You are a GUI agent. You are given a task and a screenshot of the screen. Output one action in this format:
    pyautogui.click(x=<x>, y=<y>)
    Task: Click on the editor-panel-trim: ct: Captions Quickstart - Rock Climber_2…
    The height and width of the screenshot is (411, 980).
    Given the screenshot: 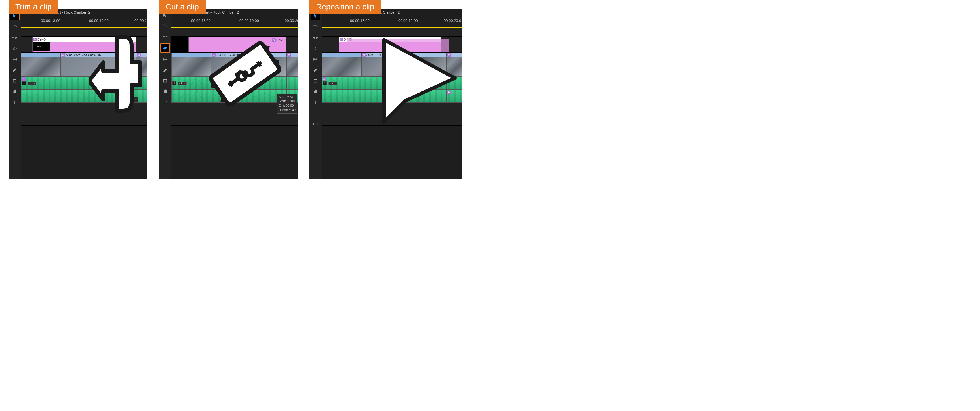 What is the action you would take?
    pyautogui.click(x=78, y=94)
    